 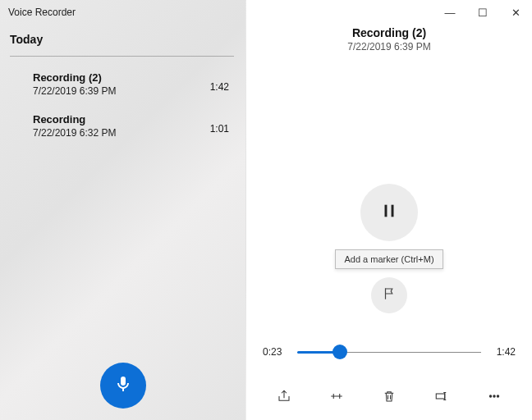 I want to click on microphone-icon, so click(x=123, y=386).